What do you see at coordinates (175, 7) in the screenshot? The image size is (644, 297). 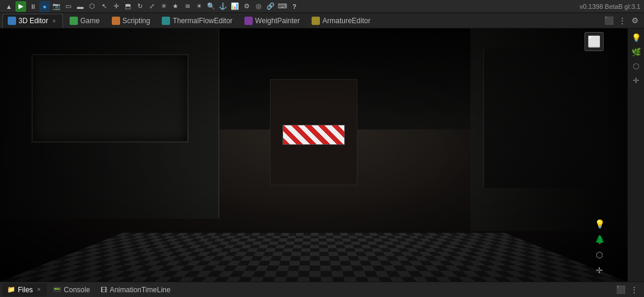 I see `star-icon: ★` at bounding box center [175, 7].